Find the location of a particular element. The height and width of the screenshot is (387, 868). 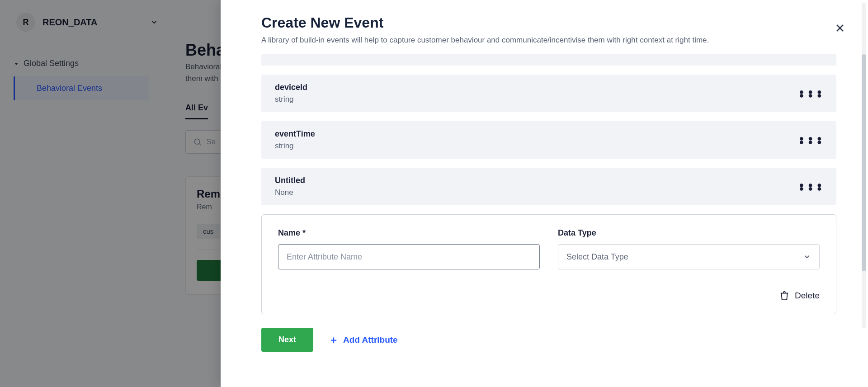

close-button is located at coordinates (840, 28).